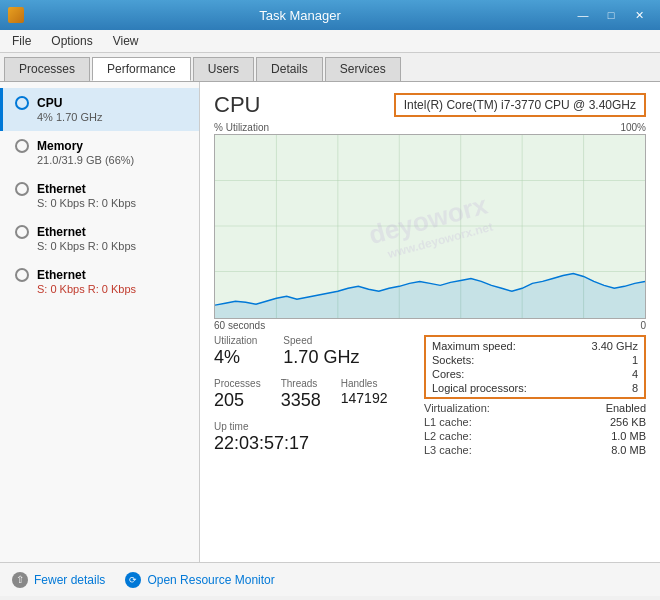 The height and width of the screenshot is (600, 660). What do you see at coordinates (474, 346) in the screenshot?
I see `maxspeed-label: Maximum speed:` at bounding box center [474, 346].